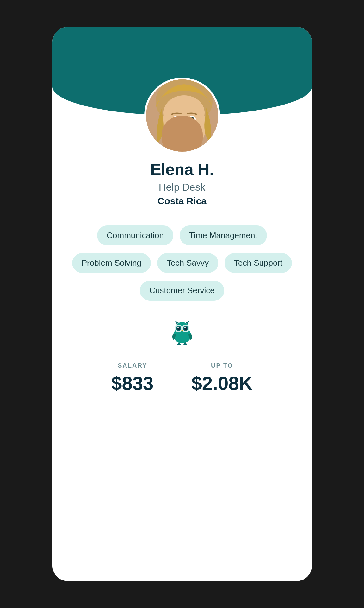  I want to click on avatar, so click(182, 116).